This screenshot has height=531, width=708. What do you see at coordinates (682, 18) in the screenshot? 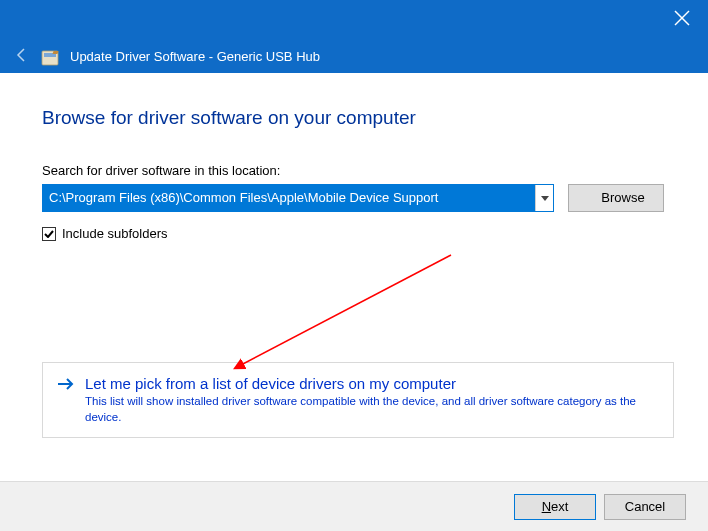
I see `close-icon` at bounding box center [682, 18].